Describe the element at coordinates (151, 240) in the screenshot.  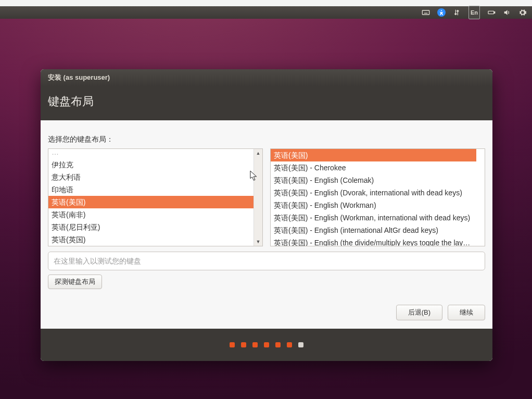
I see `list-item: 英语(英国)` at that location.